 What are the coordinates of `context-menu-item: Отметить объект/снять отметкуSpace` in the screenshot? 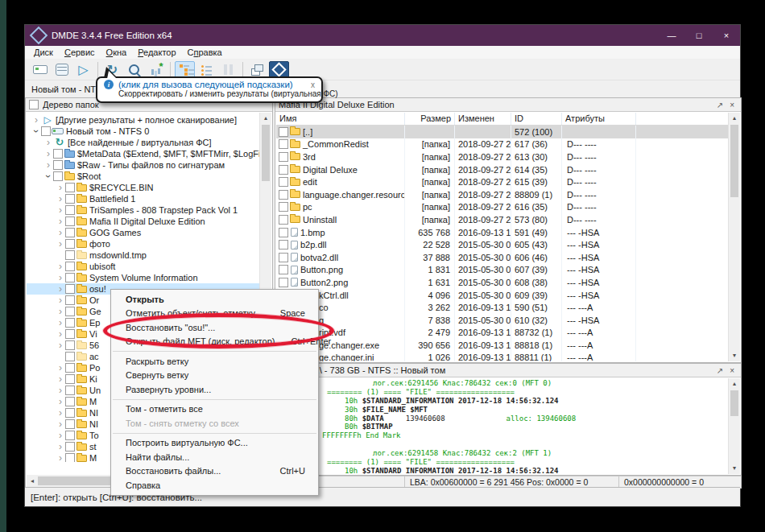 It's located at (214, 314).